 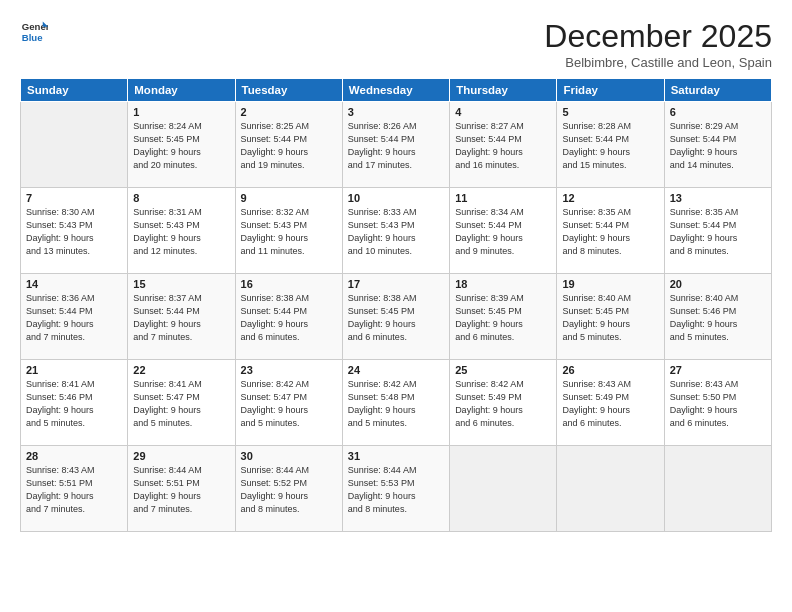 I want to click on calendar-cell: 29Sunrise: 8:44 AM Sunset: 5:51 PM Dayli…, so click(x=182, y=489).